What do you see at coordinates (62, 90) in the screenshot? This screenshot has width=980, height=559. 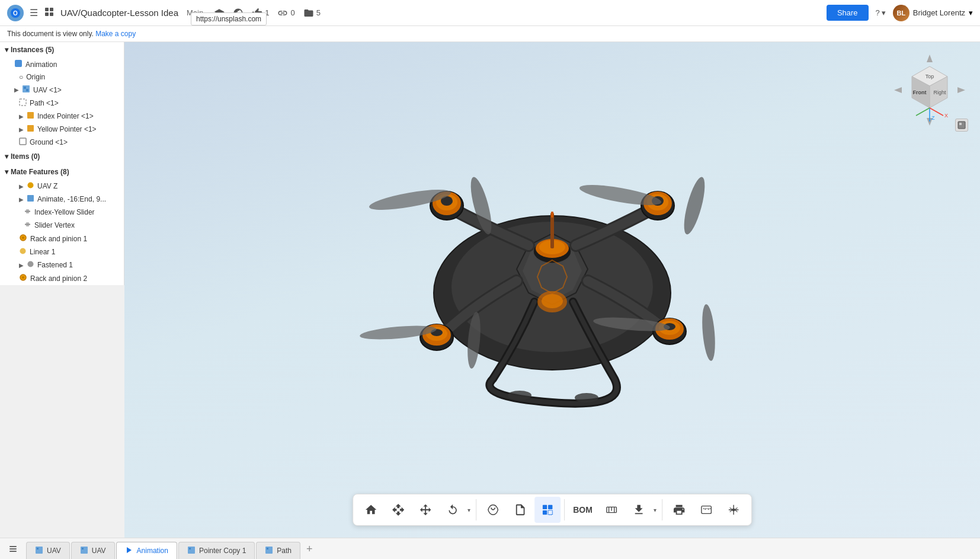 I see `sidebar-item-uav1: ▶ UAV <1>` at bounding box center [62, 90].